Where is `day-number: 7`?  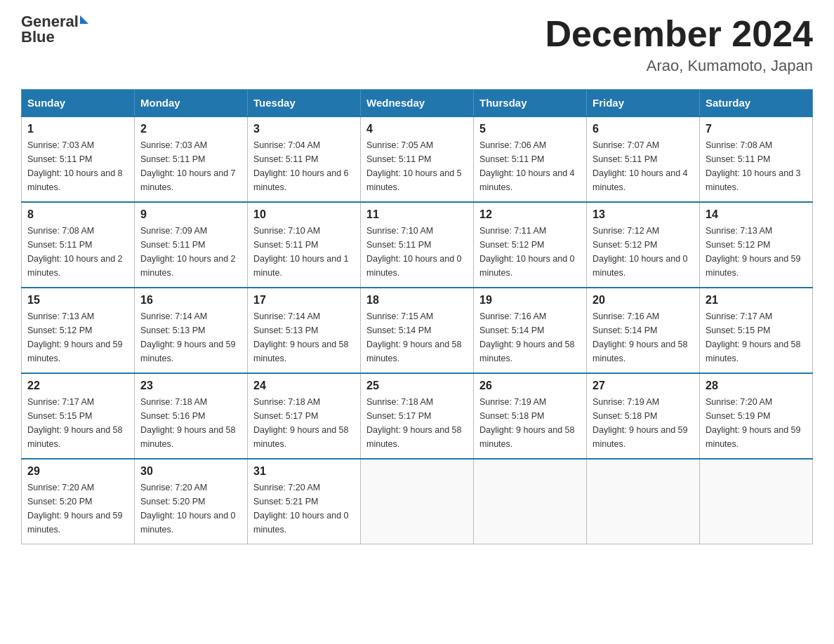
day-number: 7 is located at coordinates (756, 129).